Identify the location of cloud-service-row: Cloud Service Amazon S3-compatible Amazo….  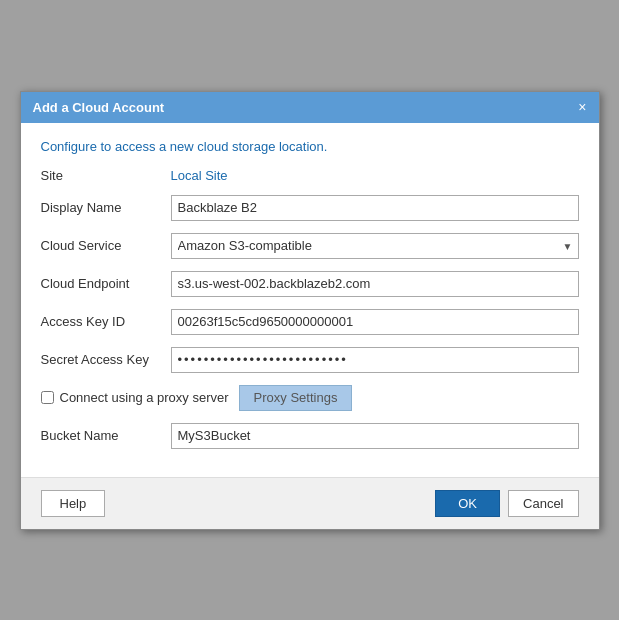
(310, 246).